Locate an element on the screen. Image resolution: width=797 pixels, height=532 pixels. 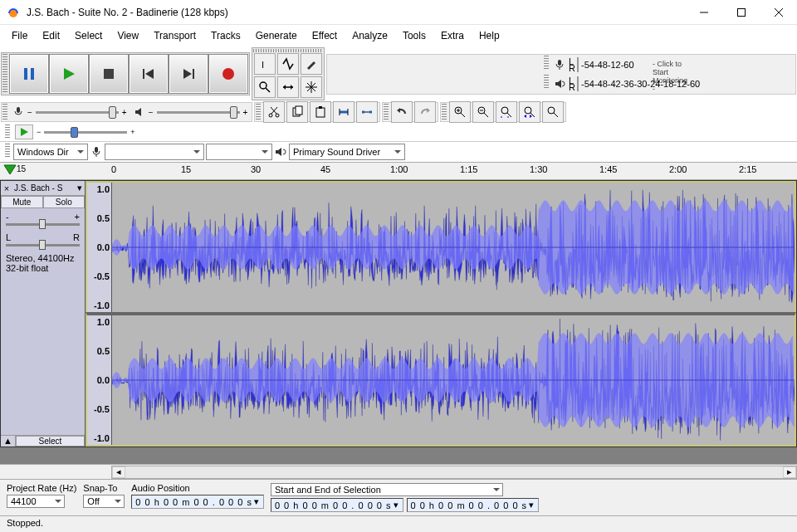
recording-volume-slider is located at coordinates (77, 113).